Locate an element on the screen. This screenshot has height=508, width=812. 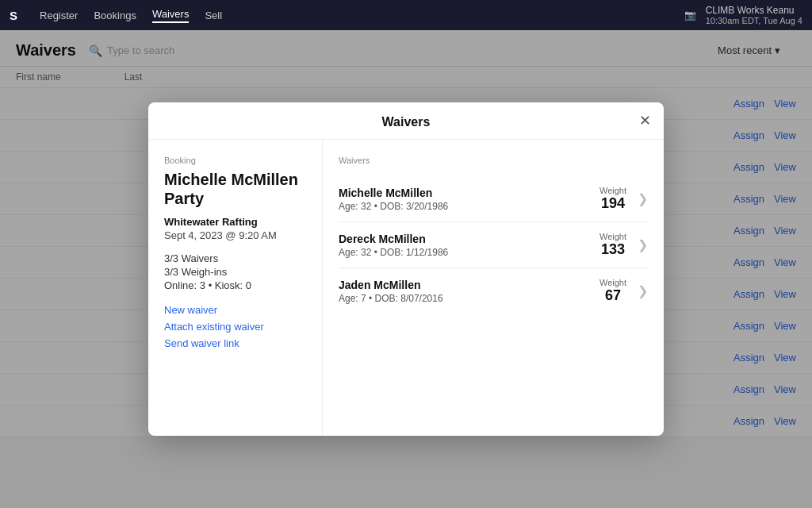
waiver-details-2: Age: 32 • DOB: 1/12/1986 is located at coordinates (469, 252).